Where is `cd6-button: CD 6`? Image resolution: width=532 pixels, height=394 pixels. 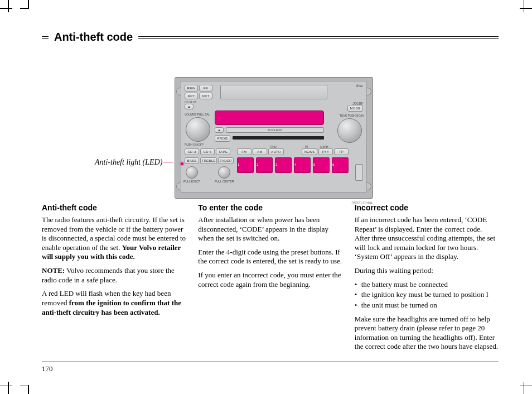 cd6-button: CD 6 is located at coordinates (207, 152).